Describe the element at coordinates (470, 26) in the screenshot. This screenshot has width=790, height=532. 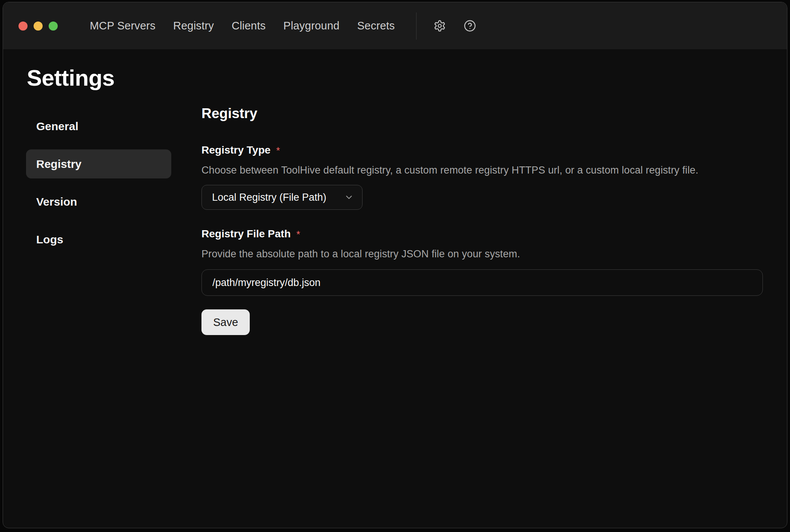
I see `help-circle-icon` at that location.